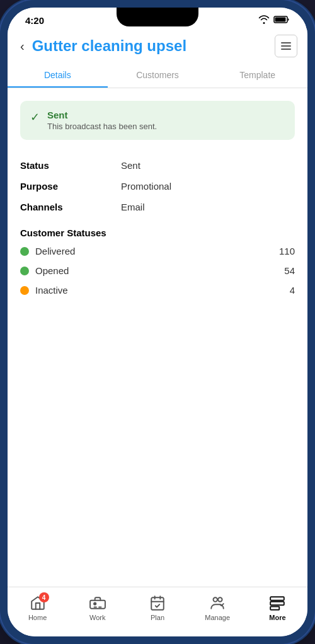 This screenshot has width=315, height=644. Describe the element at coordinates (102, 115) in the screenshot. I see `sent-title: Sent` at that location.